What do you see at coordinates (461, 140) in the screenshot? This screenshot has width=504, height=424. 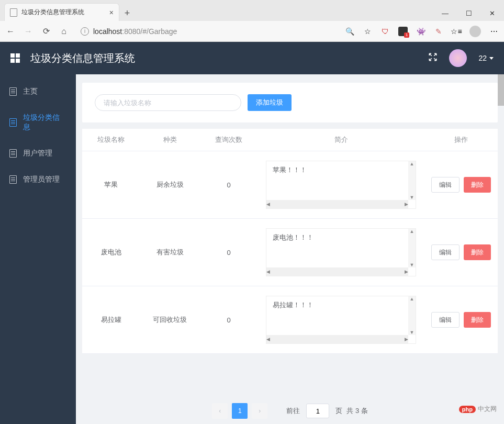 I see `th-op: 操作` at bounding box center [461, 140].